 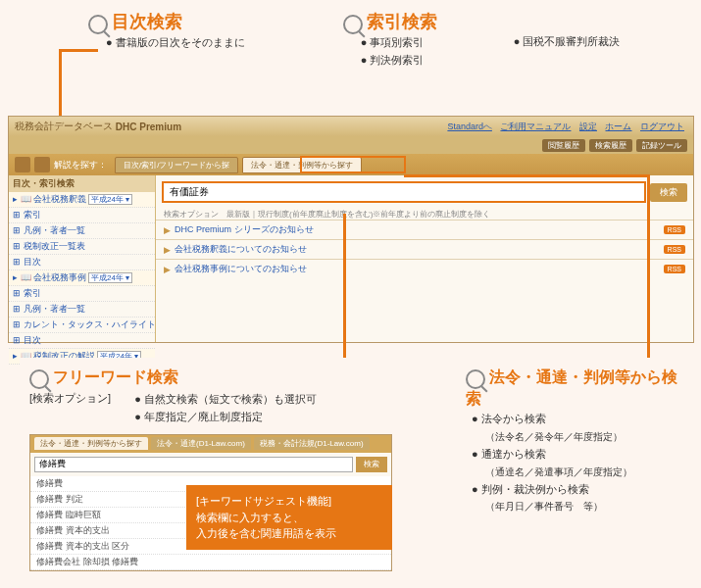 I want to click on sidebar-item: ▸ 📖 会社税務事例平成24年 ▾, so click(x=82, y=278).